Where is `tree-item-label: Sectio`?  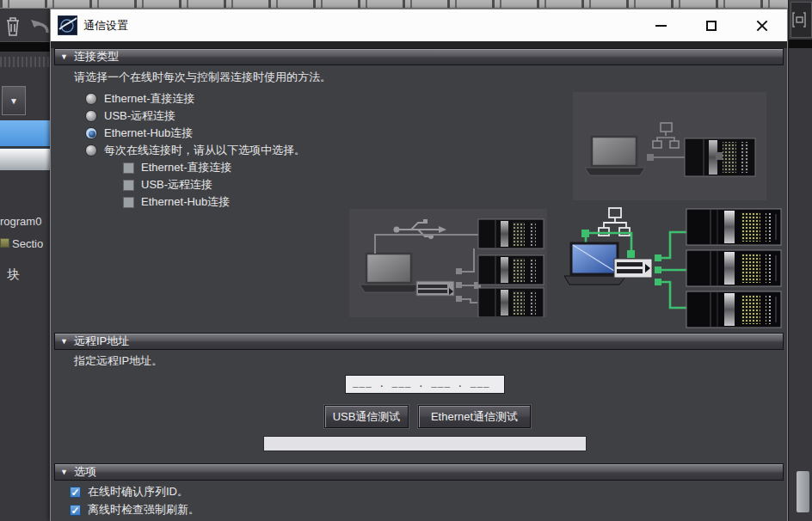 tree-item-label: Sectio is located at coordinates (28, 244).